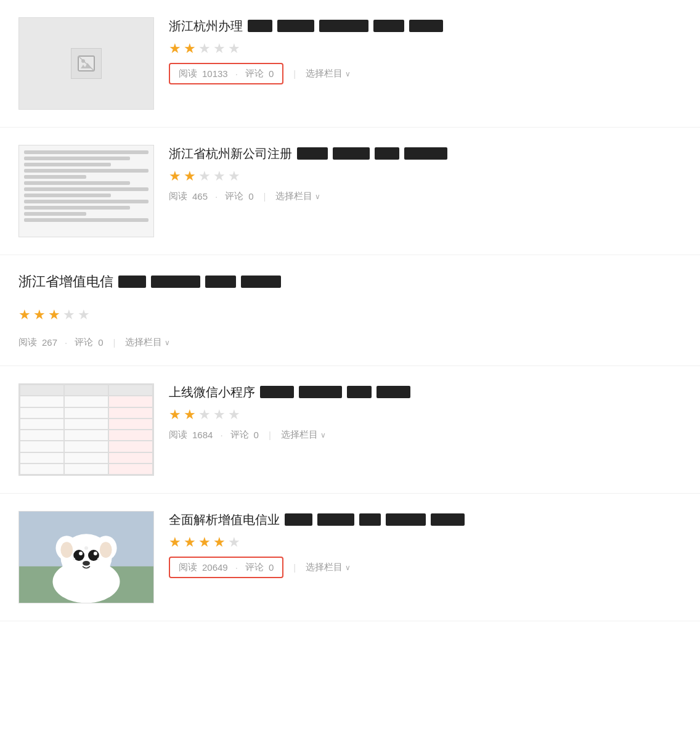 The image size is (700, 731). Describe the element at coordinates (425, 435) in the screenshot. I see `article-meta: 阅读 1684 · 评论 0 | 选择栏目 ∨` at that location.